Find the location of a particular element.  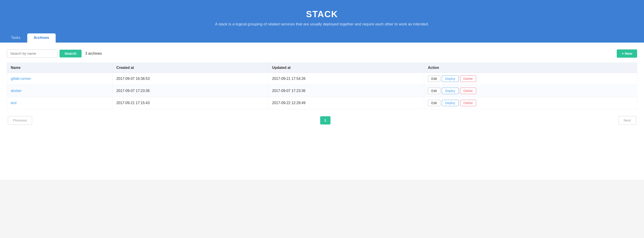

cell-updated: 2017-09-07 17:23:36 is located at coordinates (346, 91).